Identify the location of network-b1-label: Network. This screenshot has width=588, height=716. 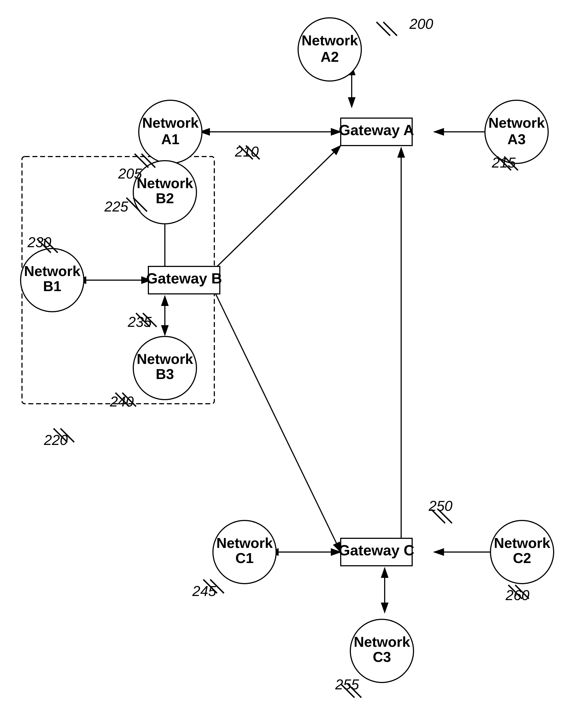
(52, 271).